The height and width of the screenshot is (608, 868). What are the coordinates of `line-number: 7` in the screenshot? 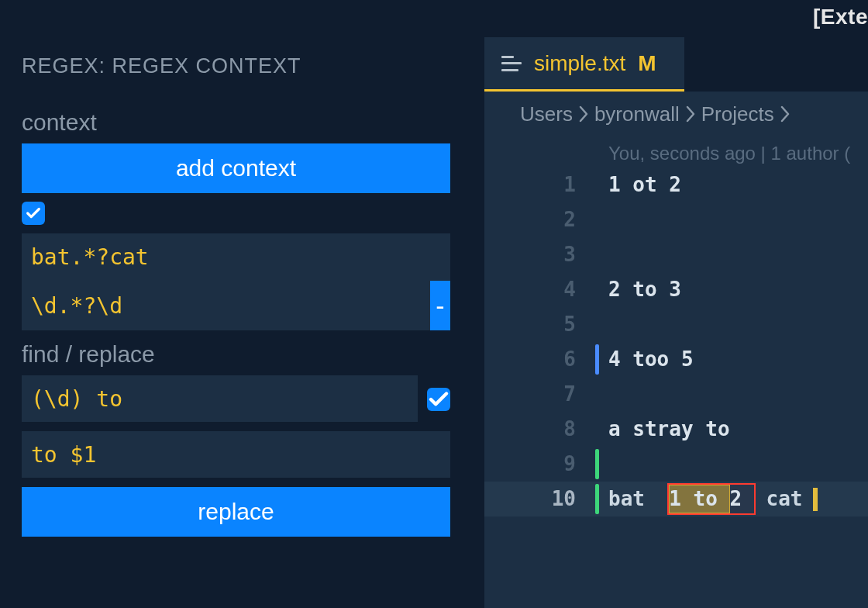 It's located at (542, 394).